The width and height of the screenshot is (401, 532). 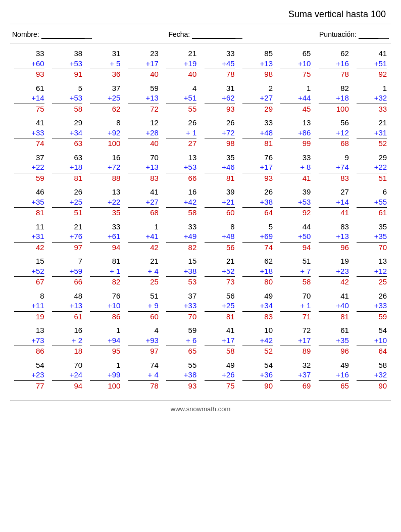 I want to click on problem-0-5: 33+4578, so click(x=220, y=64).